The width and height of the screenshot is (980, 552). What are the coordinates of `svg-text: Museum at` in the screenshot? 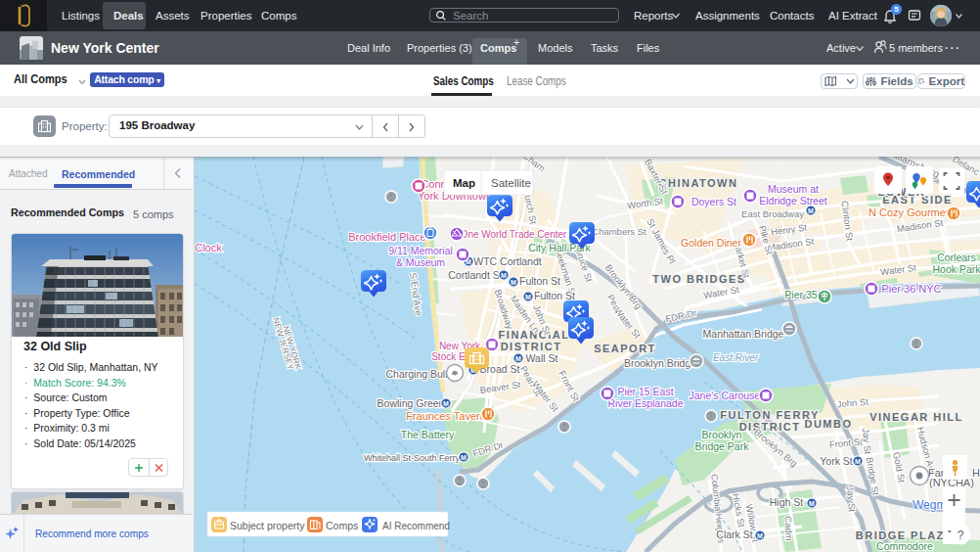 It's located at (793, 189).